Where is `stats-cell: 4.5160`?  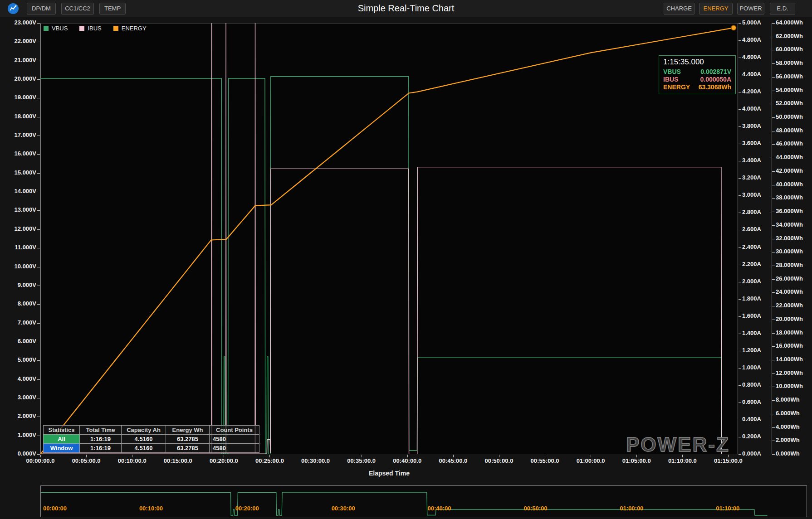 stats-cell: 4.5160 is located at coordinates (144, 448).